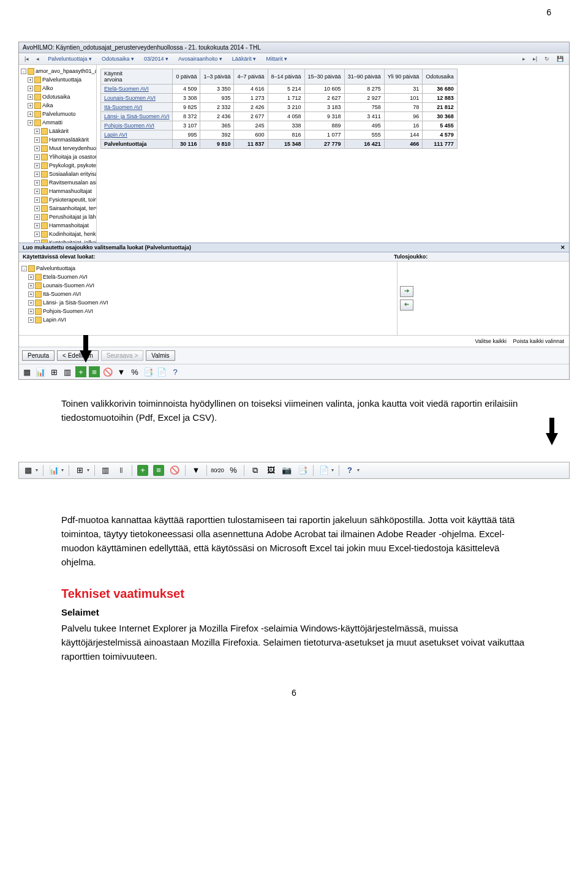  I want to click on tree-item: +Ylihoitaja ja osastonhoitaj, so click(58, 157).